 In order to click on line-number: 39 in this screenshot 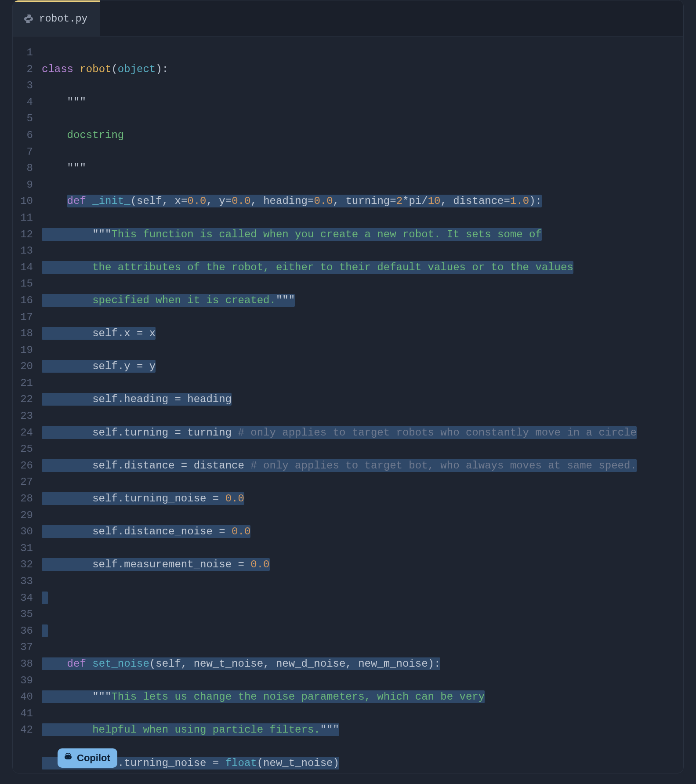, I will do `click(24, 681)`.